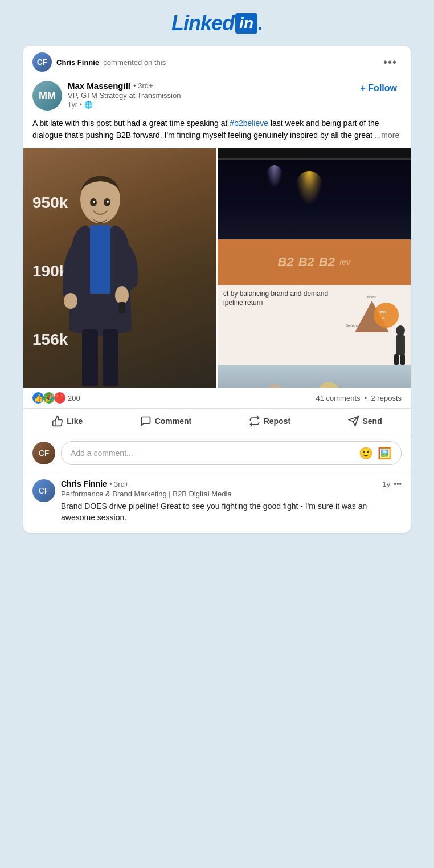 The width and height of the screenshot is (434, 868). Describe the element at coordinates (44, 491) in the screenshot. I see `commenter-avatar-large: CF` at that location.